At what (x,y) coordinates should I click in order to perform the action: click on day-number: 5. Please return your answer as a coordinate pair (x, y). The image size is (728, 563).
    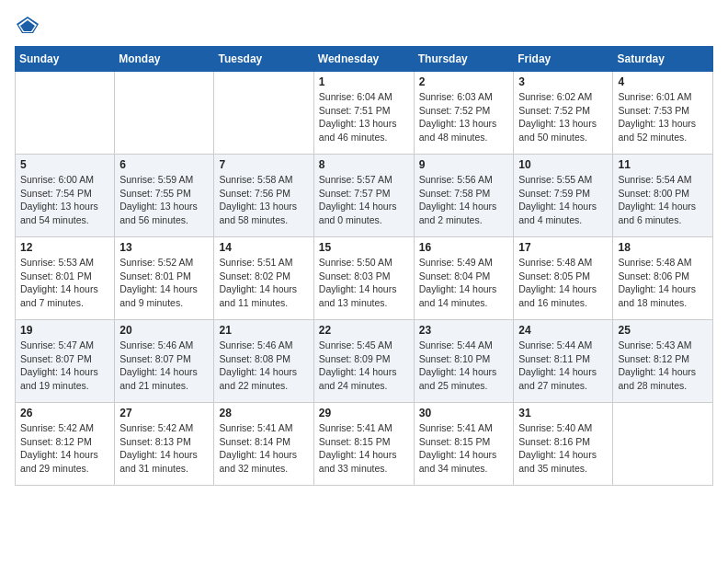
    Looking at the image, I should click on (64, 165).